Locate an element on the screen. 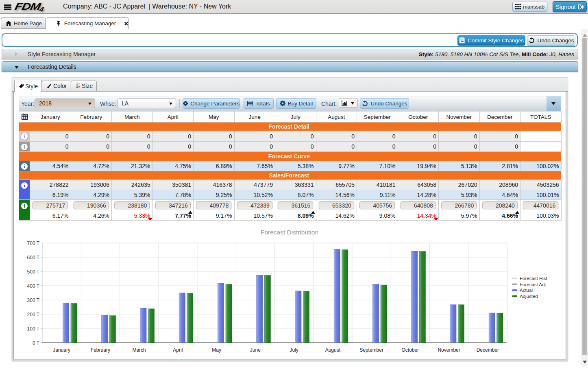 This screenshot has width=588, height=372. svg-text: October is located at coordinates (411, 350).